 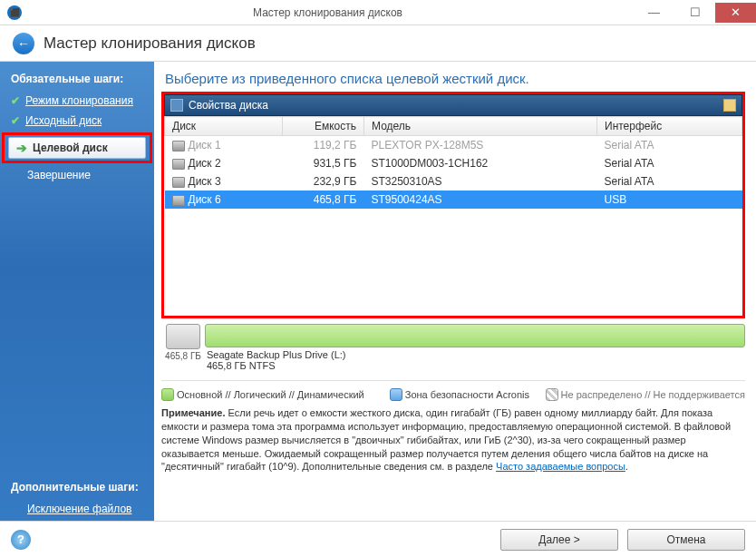 What do you see at coordinates (183, 337) in the screenshot?
I see `hard-disk-icon` at bounding box center [183, 337].